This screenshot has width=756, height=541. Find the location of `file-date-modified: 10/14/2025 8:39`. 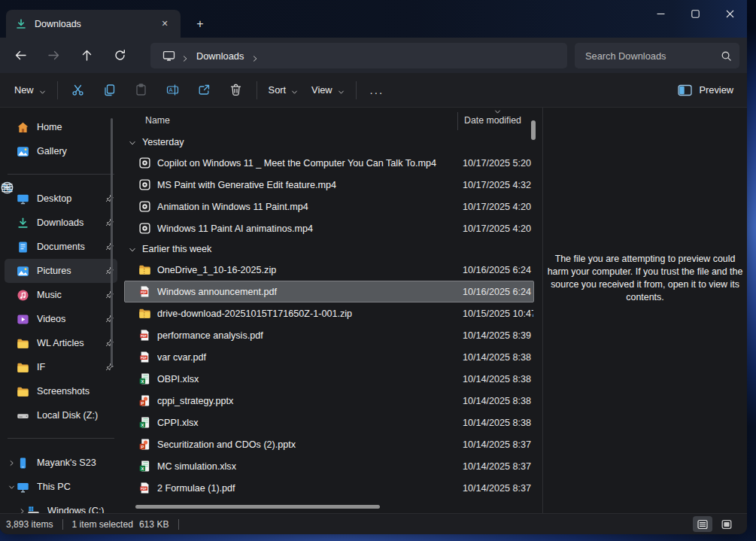

file-date-modified: 10/14/2025 8:39 is located at coordinates (498, 336).